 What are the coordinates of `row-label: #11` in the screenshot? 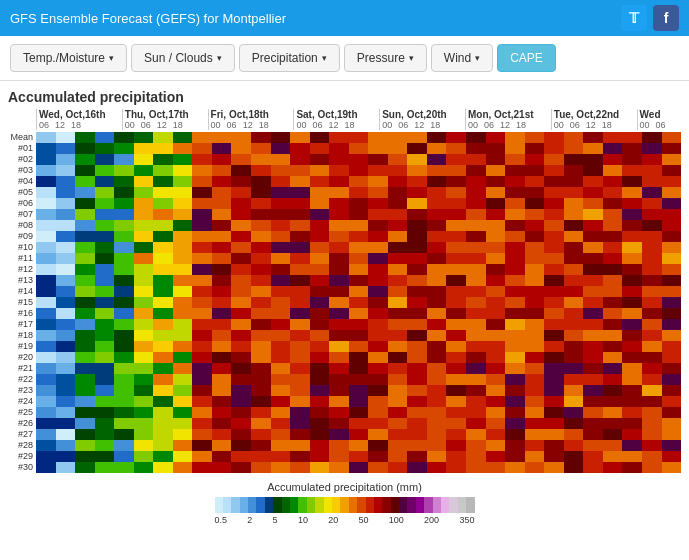 It's located at (22, 258).